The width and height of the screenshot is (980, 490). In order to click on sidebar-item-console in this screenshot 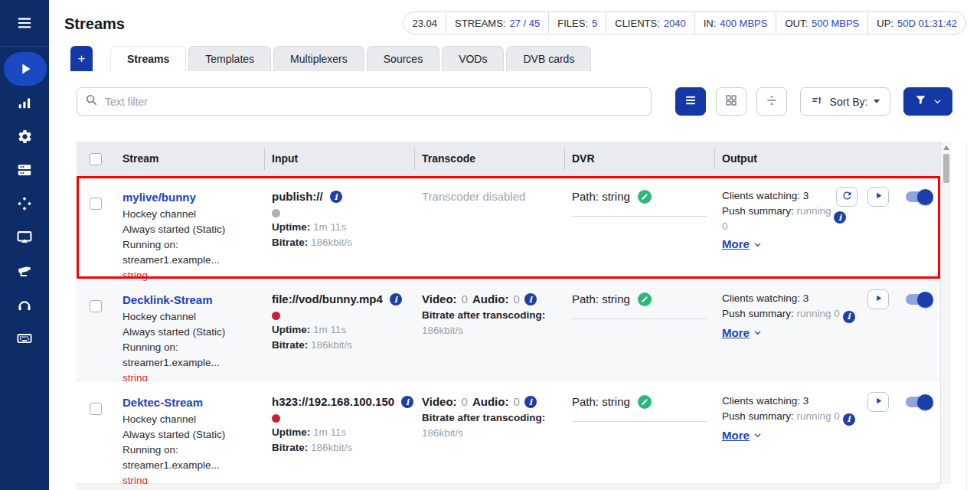, I will do `click(24, 338)`.